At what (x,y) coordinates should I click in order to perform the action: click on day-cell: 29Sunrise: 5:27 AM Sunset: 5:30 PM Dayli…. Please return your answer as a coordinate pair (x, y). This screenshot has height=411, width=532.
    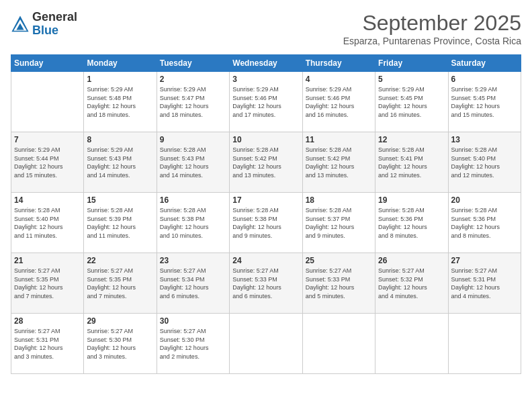
    Looking at the image, I should click on (120, 344).